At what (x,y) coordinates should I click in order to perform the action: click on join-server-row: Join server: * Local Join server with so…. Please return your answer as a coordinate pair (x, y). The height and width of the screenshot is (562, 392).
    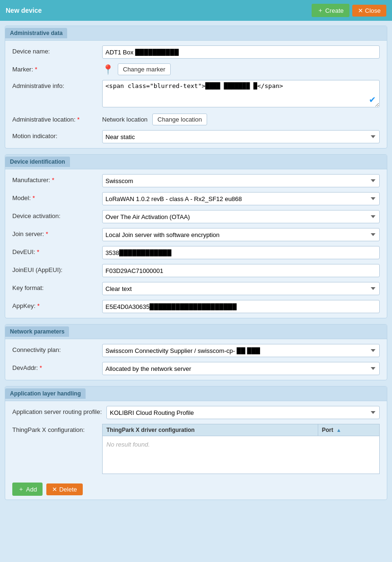
    Looking at the image, I should click on (196, 235).